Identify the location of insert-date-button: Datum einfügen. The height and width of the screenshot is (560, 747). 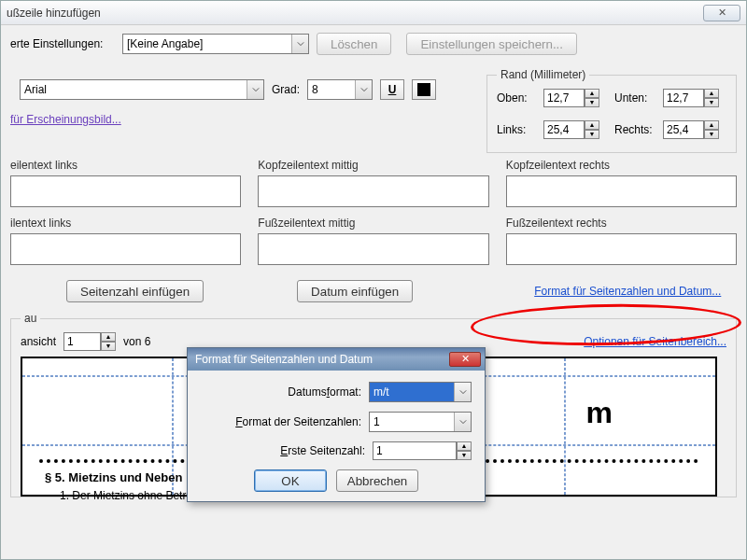
(355, 291).